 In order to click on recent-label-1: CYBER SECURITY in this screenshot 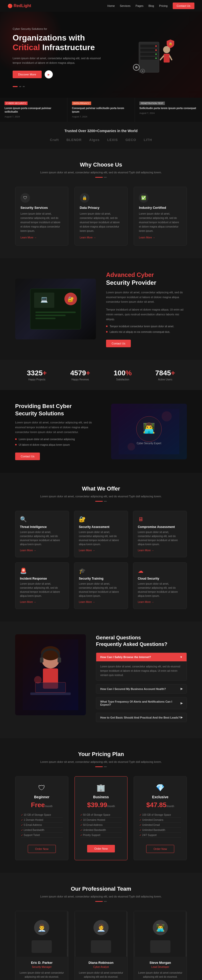, I will do `click(16, 103)`.